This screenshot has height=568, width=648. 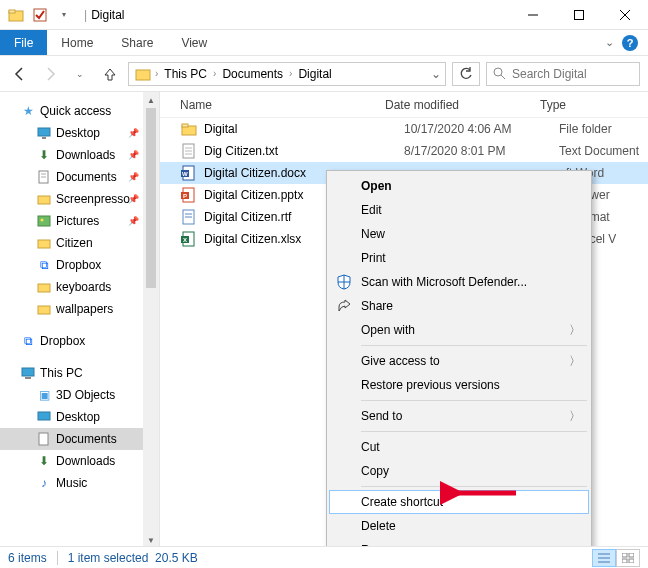 What do you see at coordinates (44, 439) in the screenshot?
I see `documents-icon` at bounding box center [44, 439].